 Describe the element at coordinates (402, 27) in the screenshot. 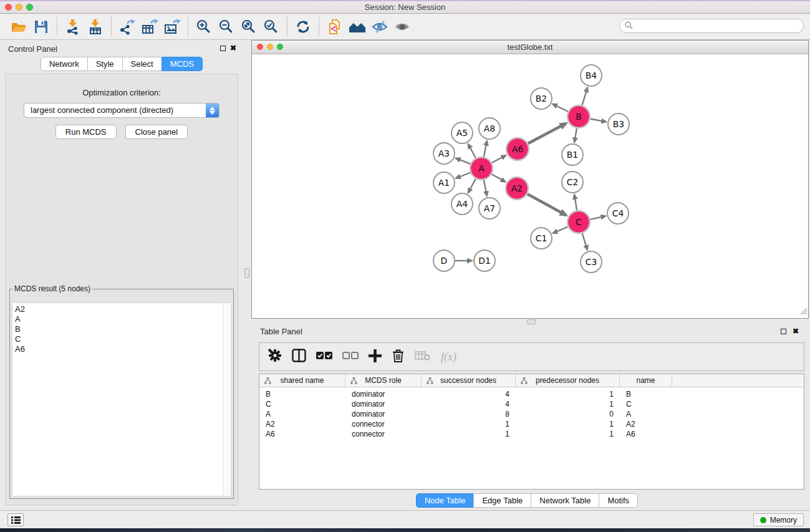

I see `visibility-icon` at that location.